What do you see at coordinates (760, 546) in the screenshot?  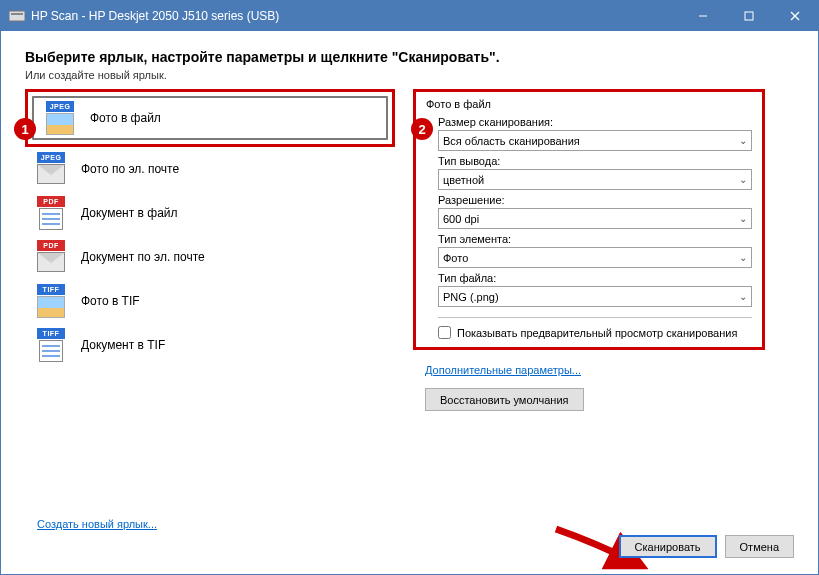 I see `cancel-button: Отмена` at bounding box center [760, 546].